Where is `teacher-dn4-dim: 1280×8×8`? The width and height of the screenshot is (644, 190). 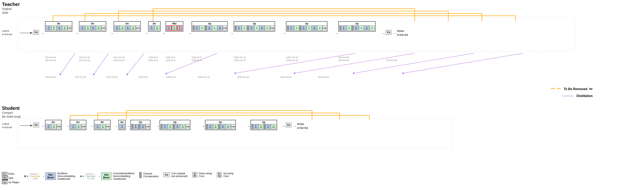
teacher-dn4-dim: 1280×8×8 is located at coordinates (153, 57).